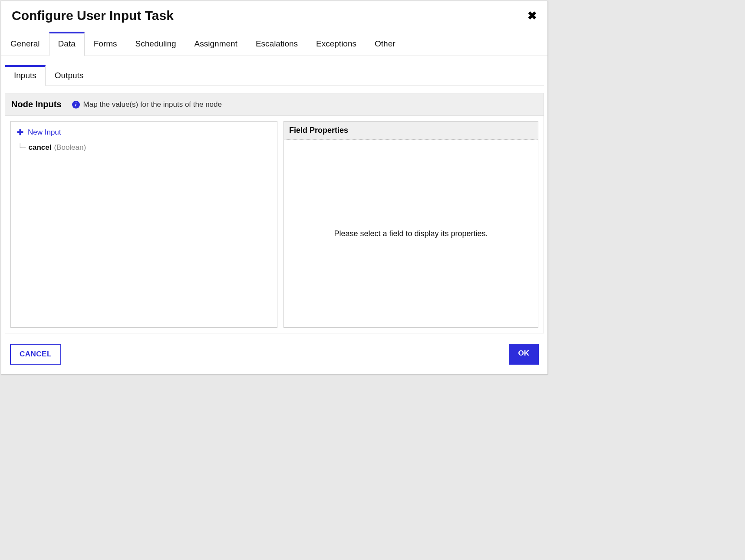  I want to click on sub-tabs: Inputs Outputs, so click(274, 76).